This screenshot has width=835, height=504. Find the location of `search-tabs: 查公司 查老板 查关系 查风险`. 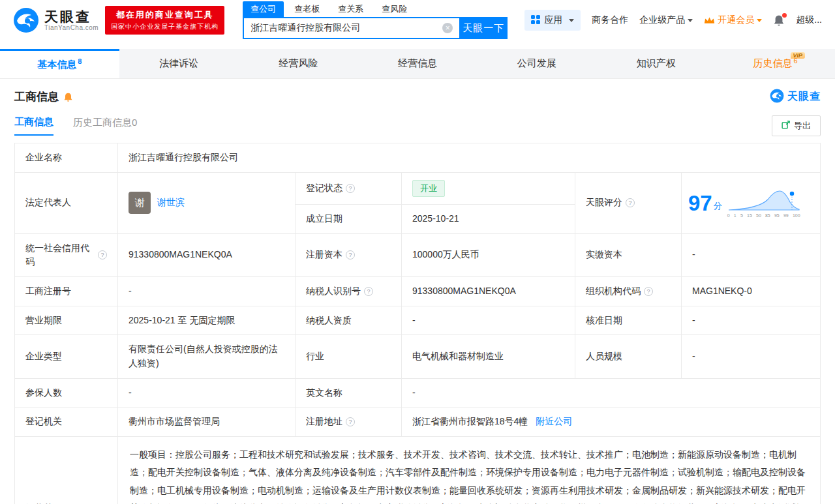

search-tabs: 查公司 查老板 查关系 查风险 is located at coordinates (375, 9).